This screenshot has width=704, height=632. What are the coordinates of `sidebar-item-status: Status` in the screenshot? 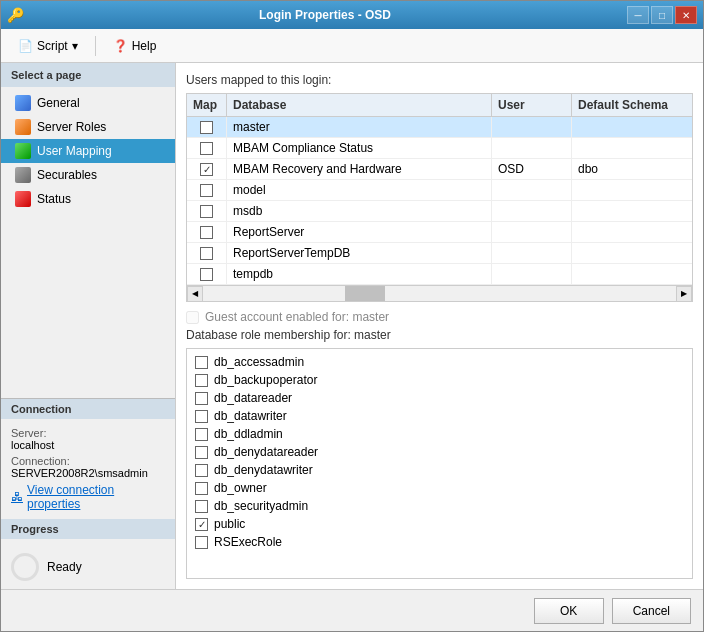 It's located at (88, 199).